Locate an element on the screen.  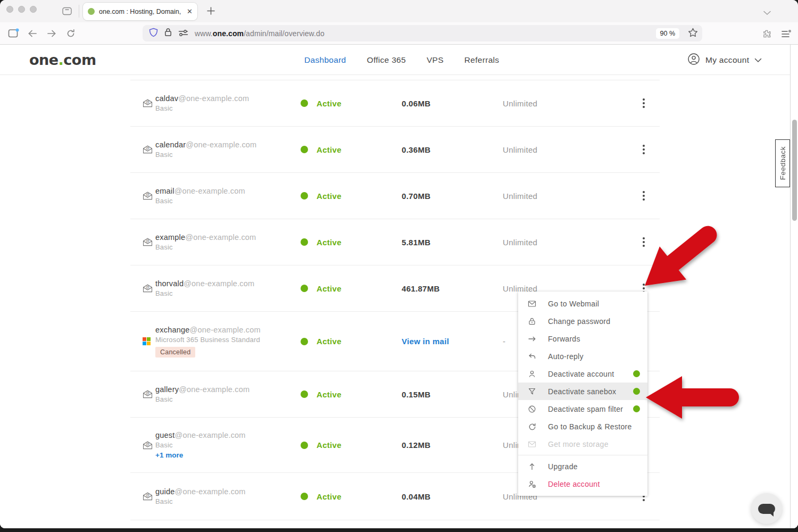
cancelled-badge: Cancelled is located at coordinates (176, 352).